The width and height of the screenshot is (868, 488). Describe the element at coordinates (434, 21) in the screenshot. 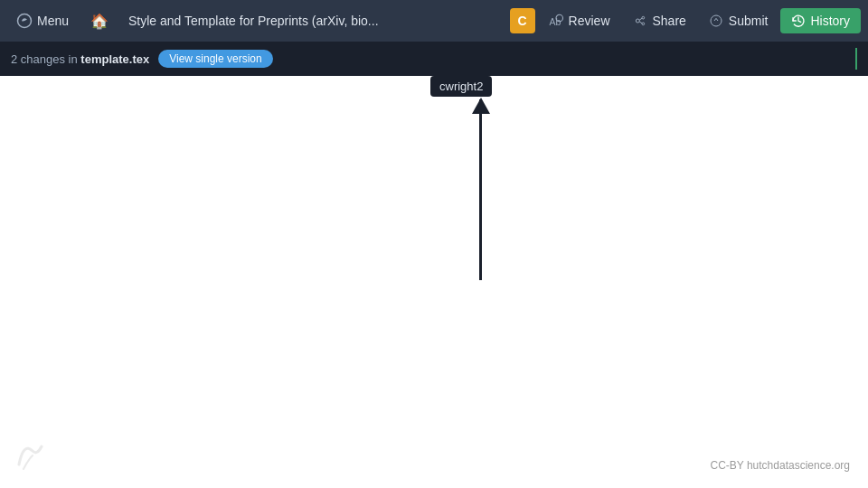

I see `navbar: Menu 🏠 Style and Template for Preprints …` at that location.